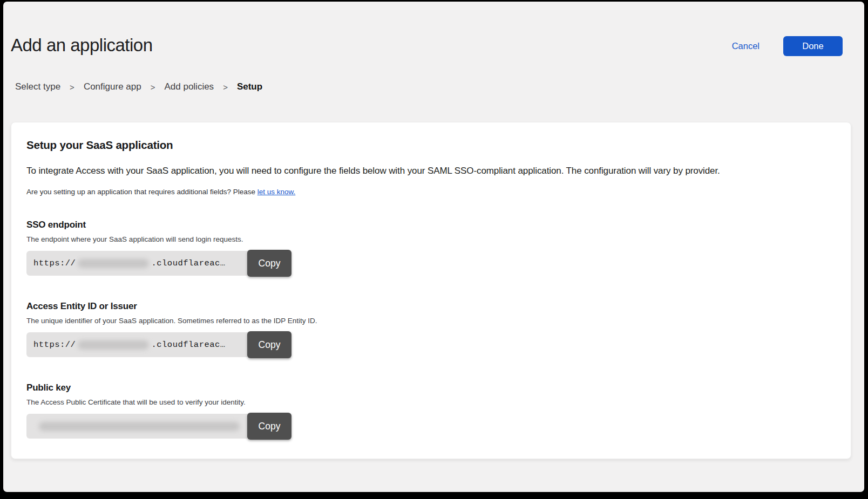 This screenshot has width=868, height=499. Describe the element at coordinates (787, 46) in the screenshot. I see `header-actions: Cancel Done` at that location.